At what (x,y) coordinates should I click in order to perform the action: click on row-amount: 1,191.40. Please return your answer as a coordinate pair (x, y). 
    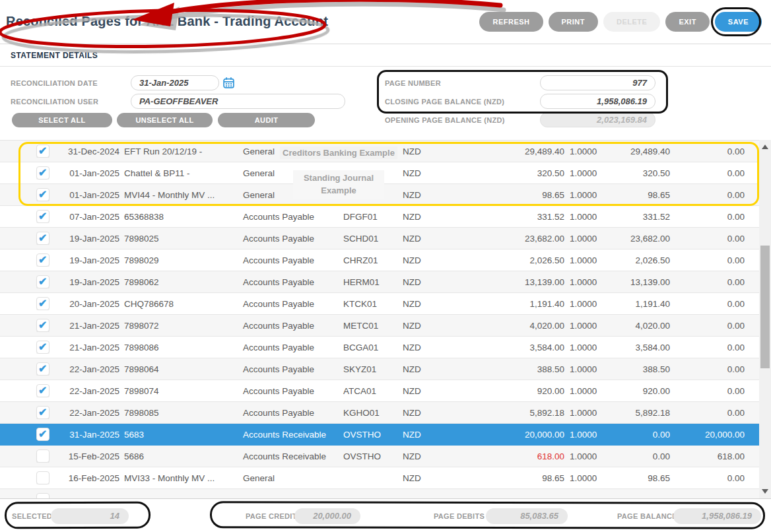
    Looking at the image, I should click on (500, 304).